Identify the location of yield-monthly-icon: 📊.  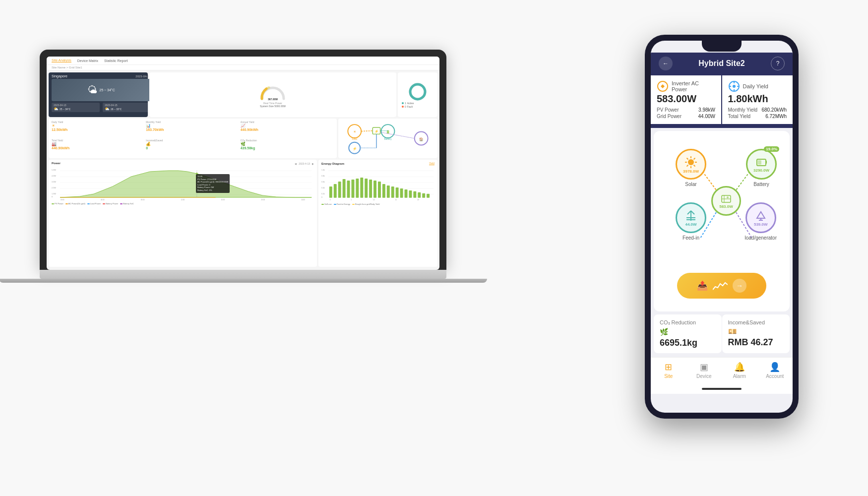
(192, 126).